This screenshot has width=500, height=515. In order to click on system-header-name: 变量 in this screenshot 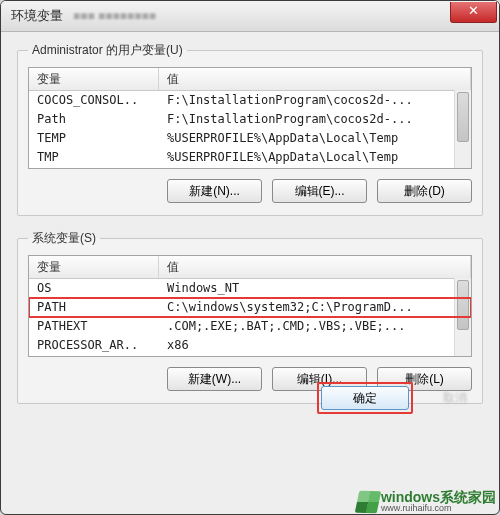, I will do `click(94, 267)`.